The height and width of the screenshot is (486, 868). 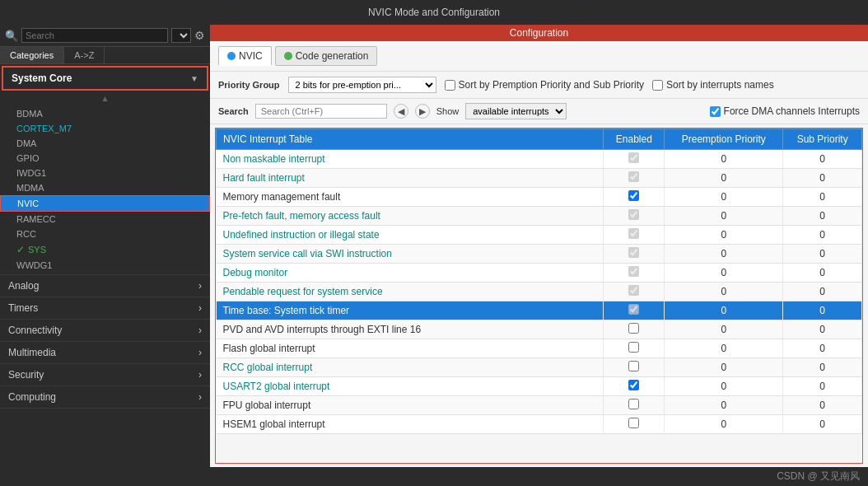 What do you see at coordinates (362, 85) in the screenshot?
I see `priority-group-select: 2 bits for pre-emption pri... 4 bits for…` at bounding box center [362, 85].